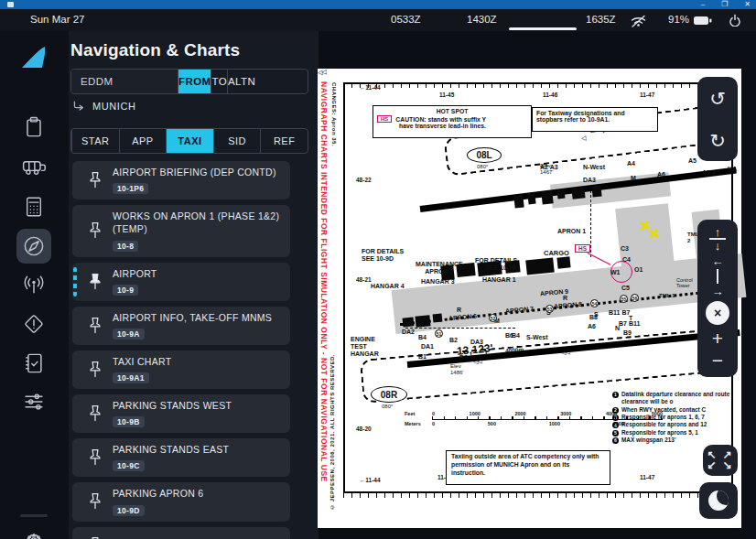  Describe the element at coordinates (595, 304) in the screenshot. I see `stand-number: 54` at that location.